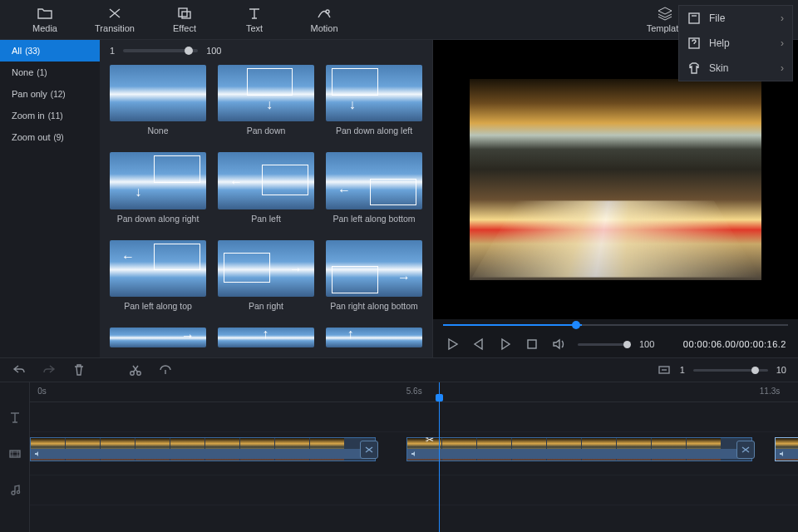 This screenshot has height=532, width=798. What do you see at coordinates (781, 370) in the screenshot?
I see `tl-zoom-max: 10` at bounding box center [781, 370].